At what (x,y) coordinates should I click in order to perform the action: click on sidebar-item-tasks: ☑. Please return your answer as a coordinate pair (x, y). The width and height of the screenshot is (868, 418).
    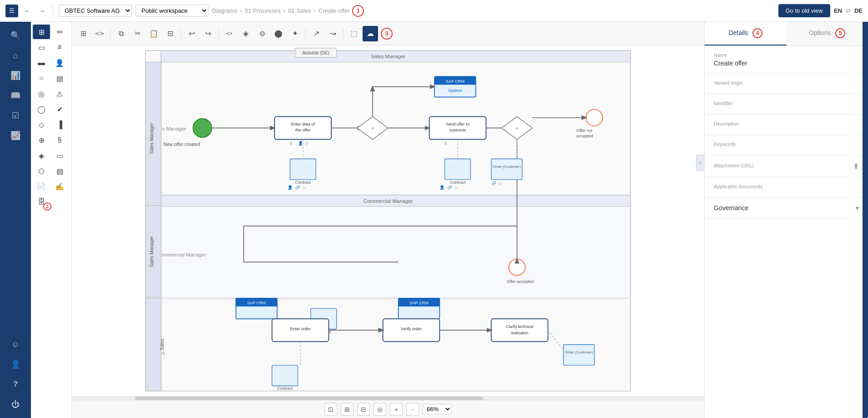
    Looking at the image, I should click on (15, 116).